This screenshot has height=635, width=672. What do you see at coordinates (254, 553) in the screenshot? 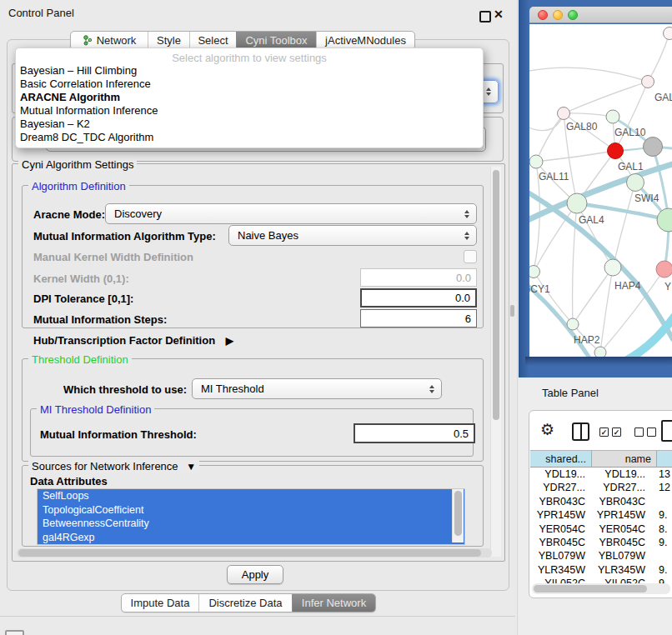
I see `settings-hscrollbar` at bounding box center [254, 553].